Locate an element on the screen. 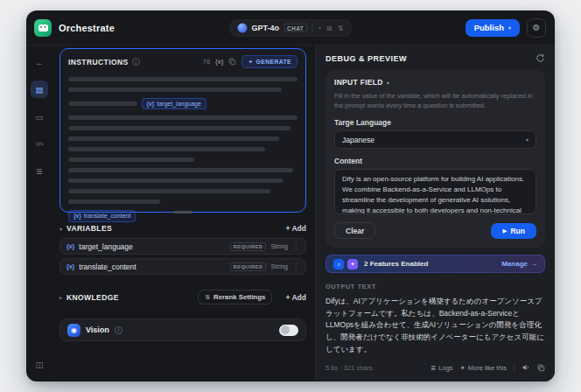 The height and width of the screenshot is (392, 581). app-icon is located at coordinates (43, 28).